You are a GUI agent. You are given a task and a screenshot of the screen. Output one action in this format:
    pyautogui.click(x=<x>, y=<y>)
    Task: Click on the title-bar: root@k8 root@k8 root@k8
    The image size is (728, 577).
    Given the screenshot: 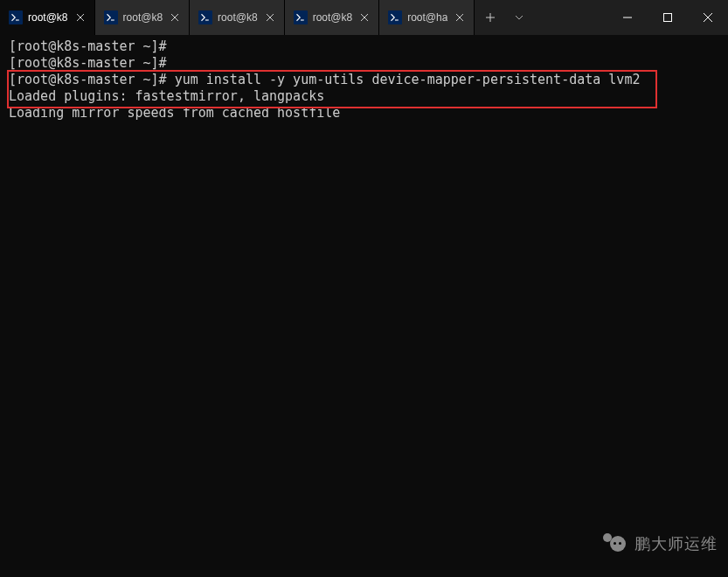 What is the action you would take?
    pyautogui.click(x=364, y=17)
    